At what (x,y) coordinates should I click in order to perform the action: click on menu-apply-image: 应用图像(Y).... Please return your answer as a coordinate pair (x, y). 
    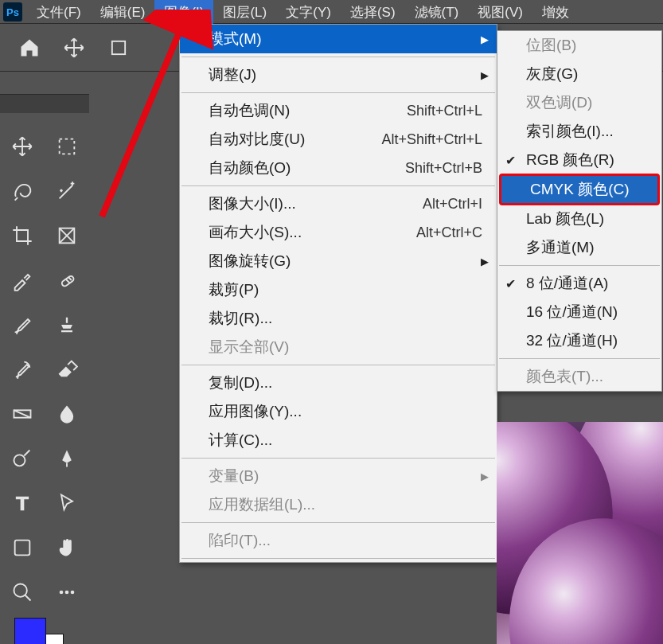
    Looking at the image, I should click on (338, 412).